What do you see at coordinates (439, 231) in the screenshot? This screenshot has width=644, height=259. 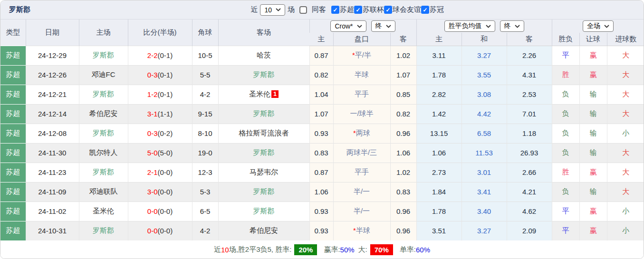 I see `avg-home-odds: 3.51` at bounding box center [439, 231].